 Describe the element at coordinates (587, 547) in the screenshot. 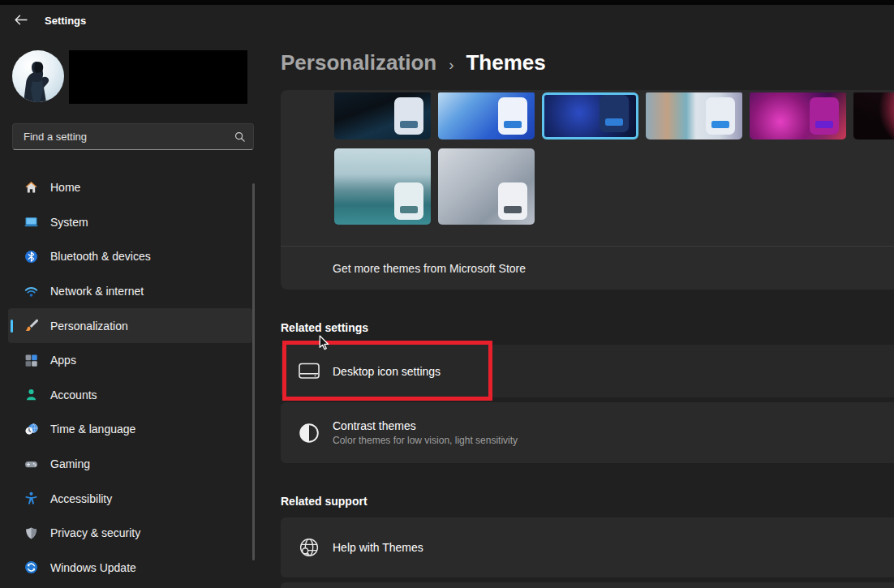

I see `help-with-themes-row: Help with Themes` at that location.